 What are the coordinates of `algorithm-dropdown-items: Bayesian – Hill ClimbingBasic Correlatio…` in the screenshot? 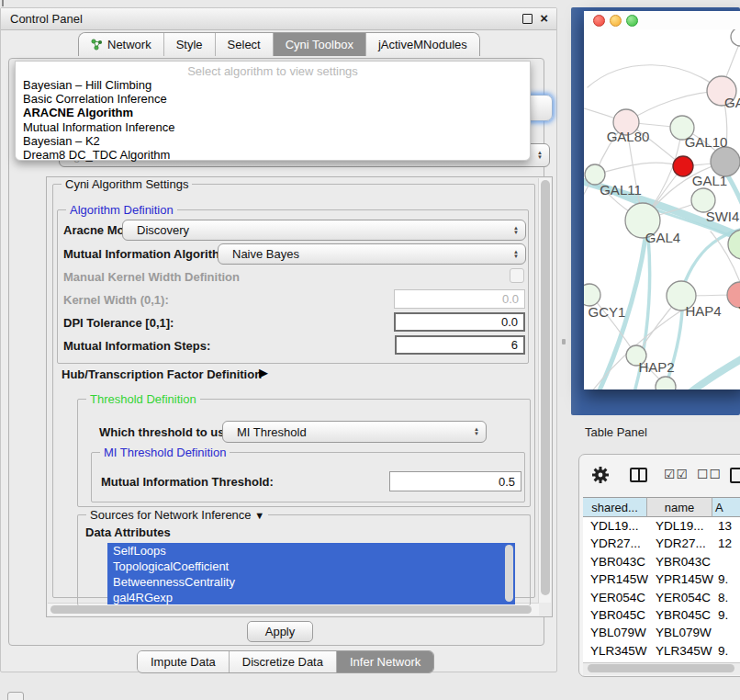 It's located at (273, 119).